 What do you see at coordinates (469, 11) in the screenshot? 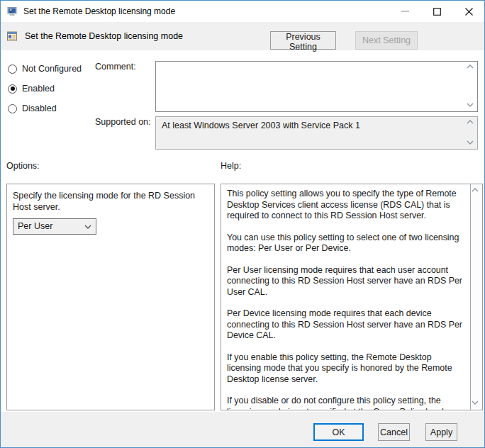
I see `close-icon` at bounding box center [469, 11].